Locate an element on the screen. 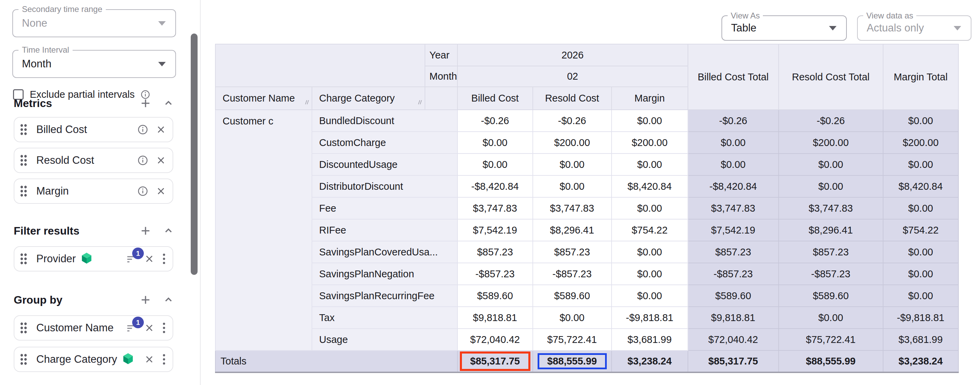 Image resolution: width=980 pixels, height=385 pixels. column-header-customer-name: Customer Name is located at coordinates (264, 98).